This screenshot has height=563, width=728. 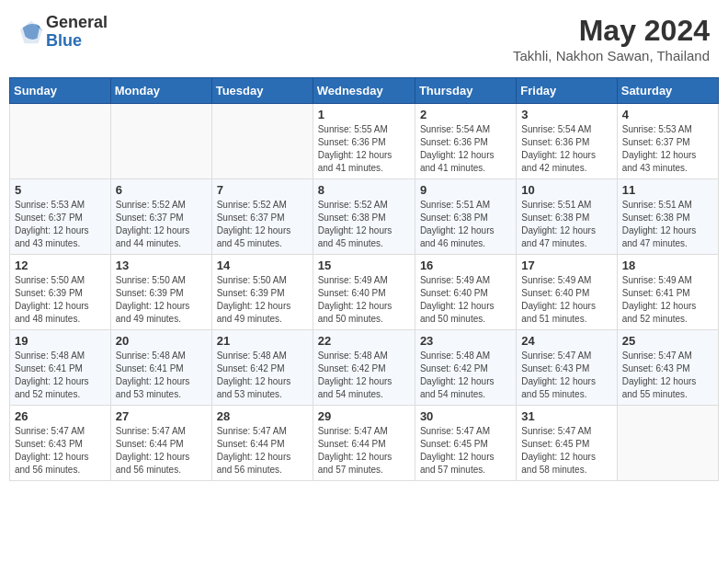 I want to click on calendar-cell: 11Sunrise: 5:51 AM Sunset: 6:38 PM Dayli…, so click(x=667, y=217).